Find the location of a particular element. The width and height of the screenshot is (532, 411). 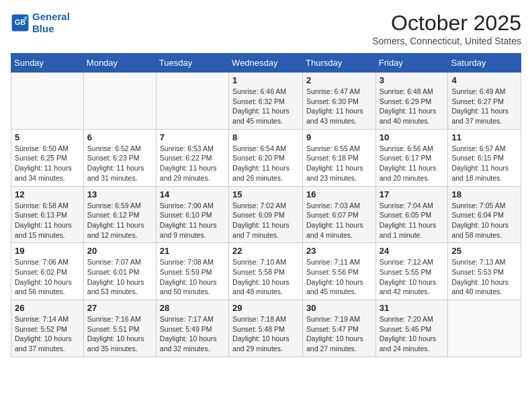

calendar-cell: 25Sunrise: 7:13 AM Sunset: 5:53 PM Dayli… is located at coordinates (485, 271).